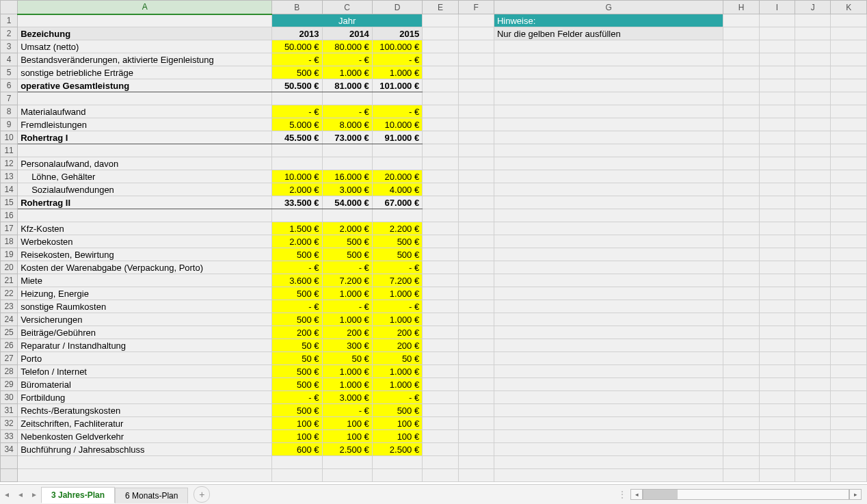 The height and width of the screenshot is (504, 867). Describe the element at coordinates (297, 436) in the screenshot. I see `cell-B33: 100 €` at that location.